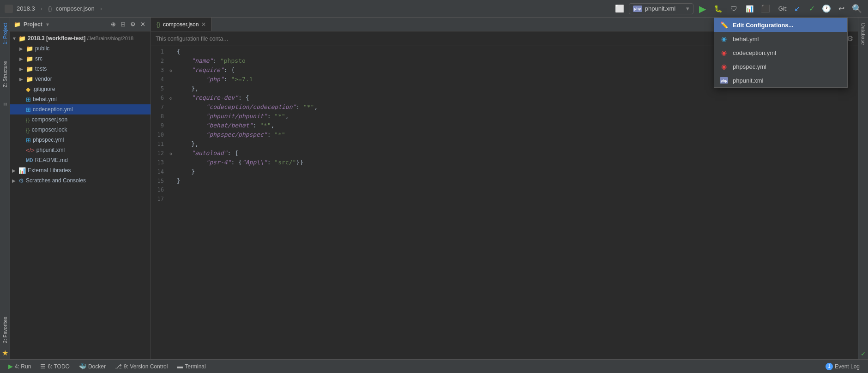 Image resolution: width=868 pixels, height=373 pixels. What do you see at coordinates (781, 39) in the screenshot?
I see `dropdown-behat: ◉ behat.yml` at bounding box center [781, 39].